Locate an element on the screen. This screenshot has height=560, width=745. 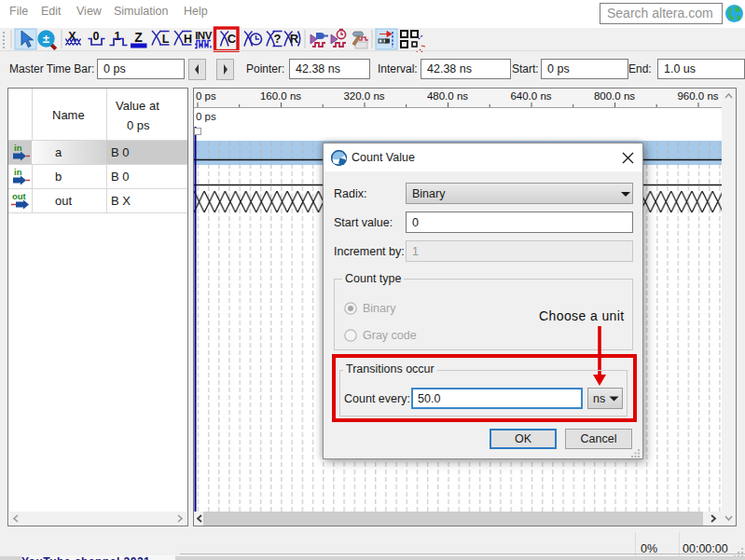
svg-text: 960.0 ns is located at coordinates (697, 96).